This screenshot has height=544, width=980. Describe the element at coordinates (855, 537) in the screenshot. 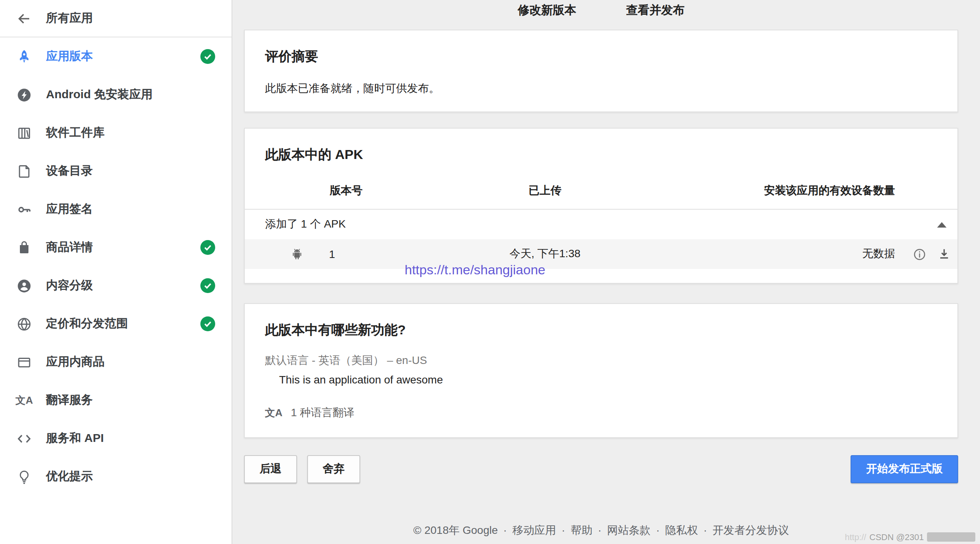

I see `csdn-watermark-prefix: http://` at that location.